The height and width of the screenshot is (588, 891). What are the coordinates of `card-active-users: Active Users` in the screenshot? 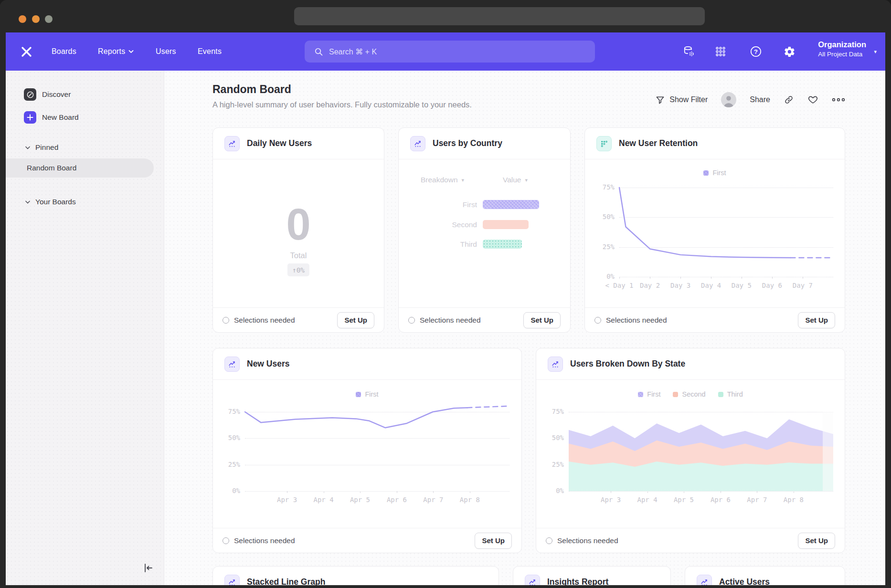 It's located at (765, 576).